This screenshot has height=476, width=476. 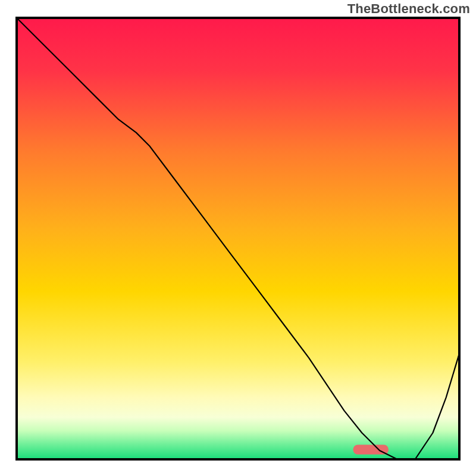 I want to click on optimal-range-marker, so click(x=371, y=450).